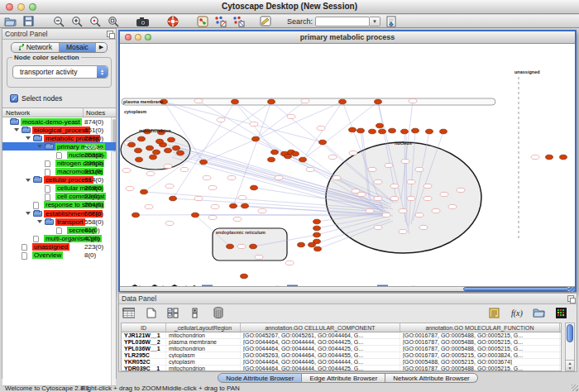 This screenshot has width=579, height=392. Describe the element at coordinates (172, 22) in the screenshot. I see `help-icon` at that location.